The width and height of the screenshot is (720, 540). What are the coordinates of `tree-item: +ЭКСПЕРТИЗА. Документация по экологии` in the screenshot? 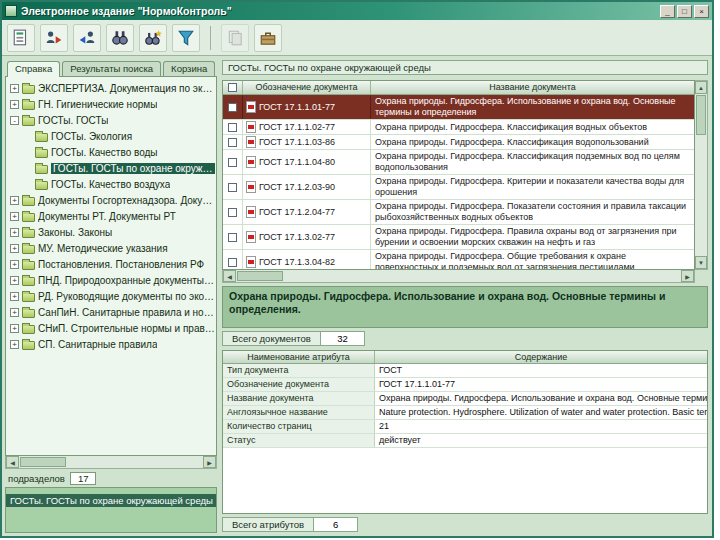 It's located at (111, 88).